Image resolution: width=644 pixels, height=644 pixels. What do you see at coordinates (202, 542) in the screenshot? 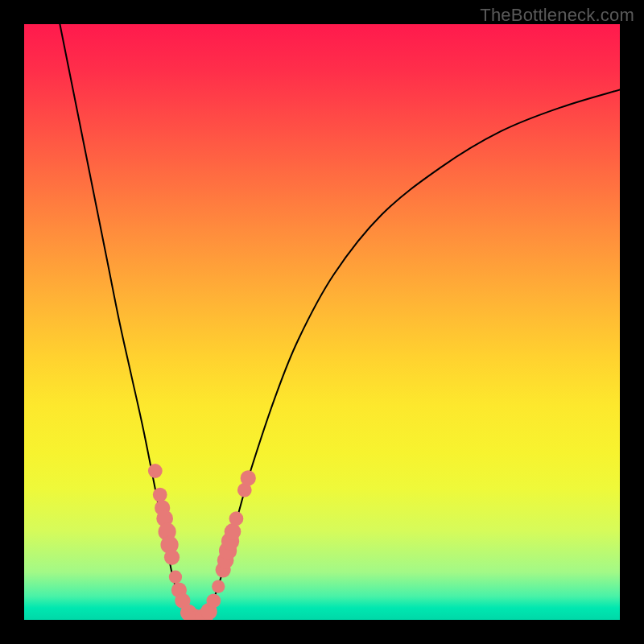
I see `marker-group` at bounding box center [202, 542].